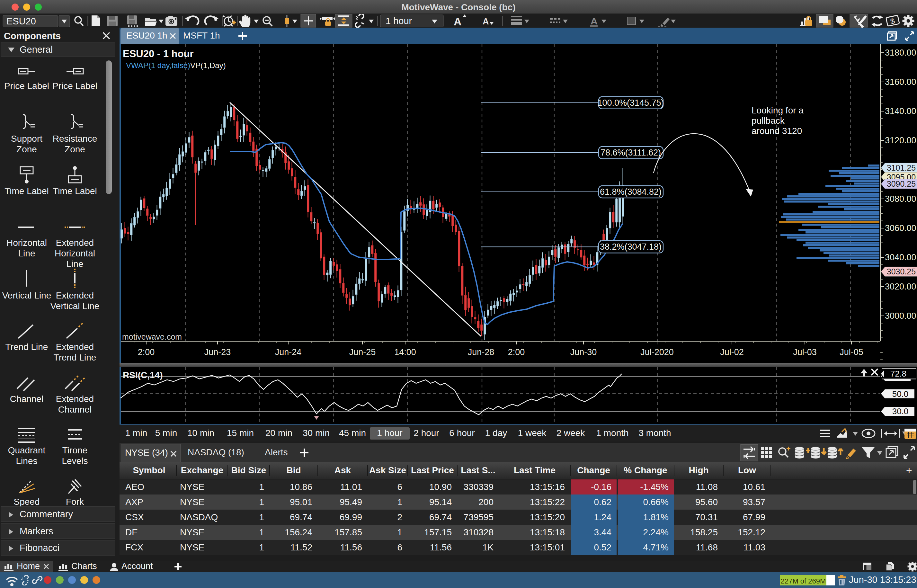 The height and width of the screenshot is (588, 917). I want to click on svg-text: ESU20, so click(21, 21).